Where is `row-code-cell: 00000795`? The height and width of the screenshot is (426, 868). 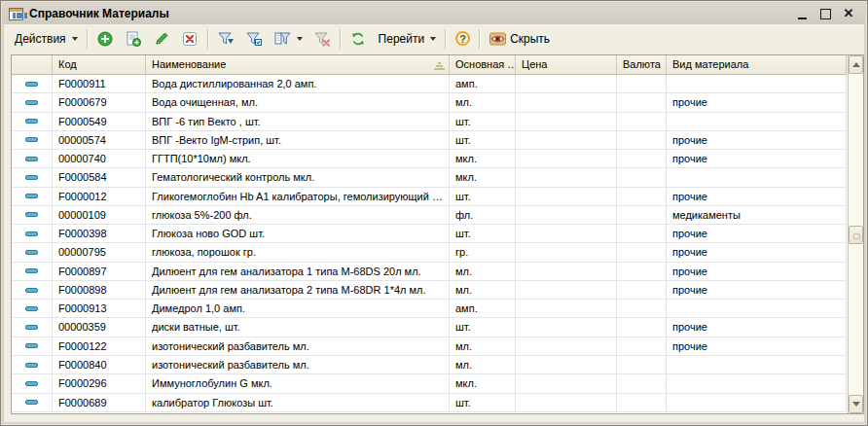 row-code-cell: 00000795 is located at coordinates (99, 253).